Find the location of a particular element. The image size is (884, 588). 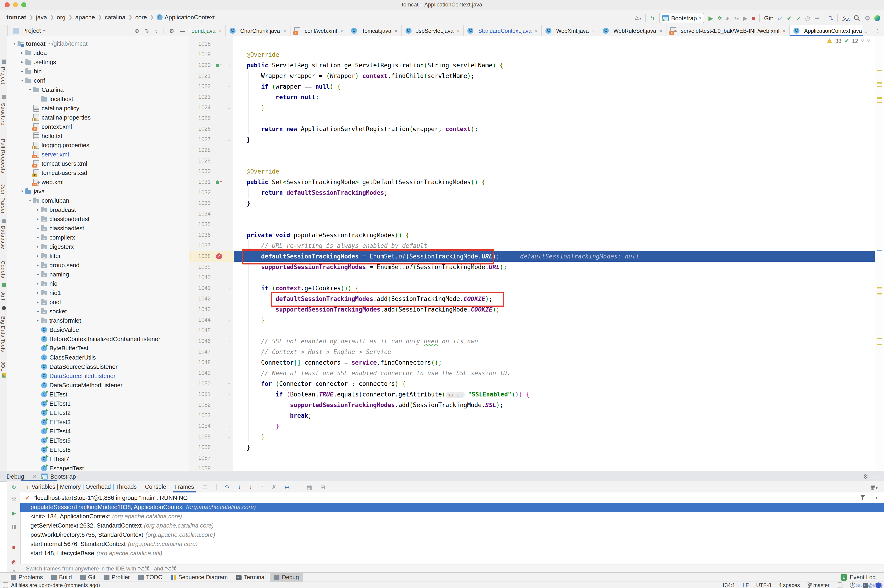

toolwindow-button-todo: TODO is located at coordinates (150, 578).